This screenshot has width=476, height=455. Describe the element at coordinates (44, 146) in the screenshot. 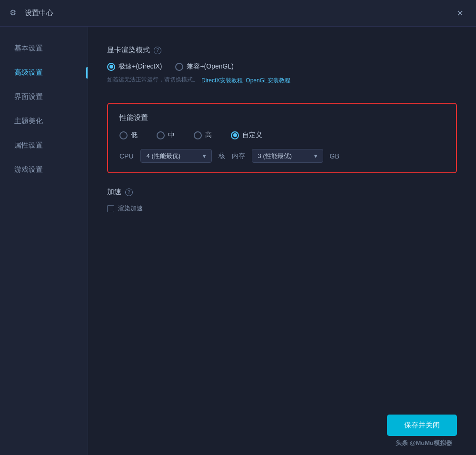

I see `sidebar-item-props: 属性设置` at that location.